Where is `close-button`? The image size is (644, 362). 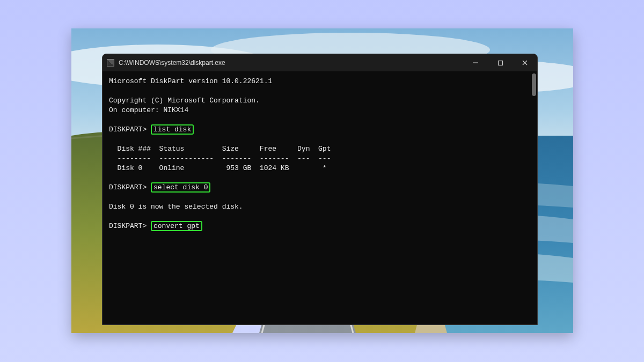
close-button is located at coordinates (525, 63).